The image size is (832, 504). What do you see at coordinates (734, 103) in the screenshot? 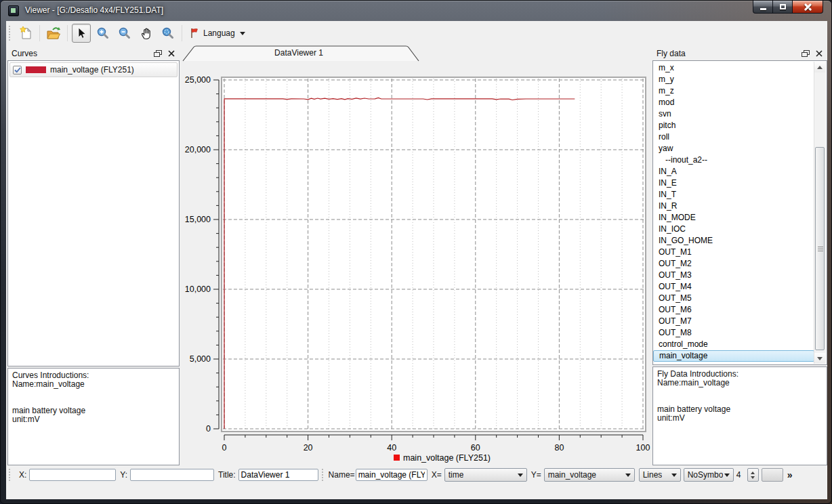
I see `fly-data-item: mod` at bounding box center [734, 103].